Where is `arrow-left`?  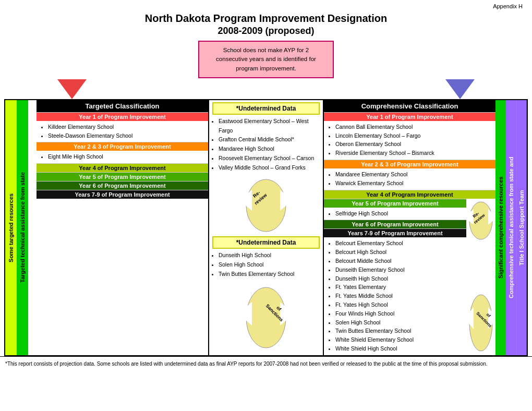 arrow-left is located at coordinates (72, 89).